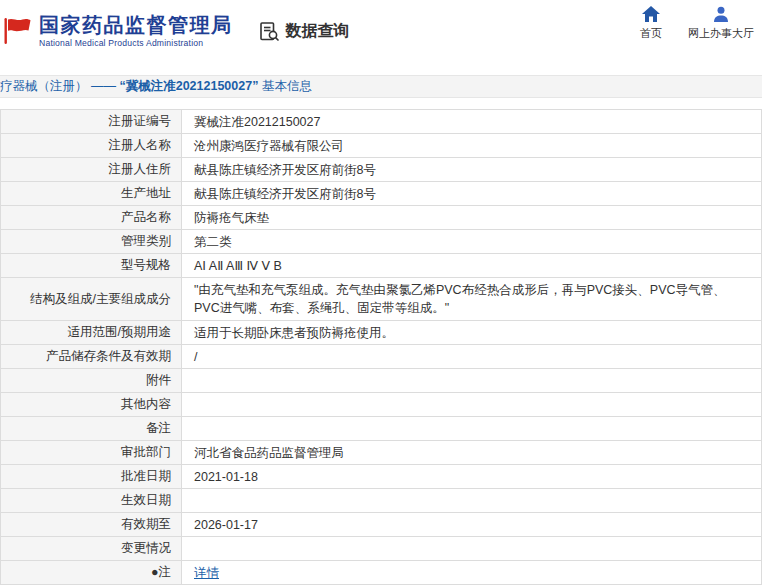 This screenshot has width=762, height=588. What do you see at coordinates (92, 242) in the screenshot?
I see `row-label: 管理类别` at bounding box center [92, 242].